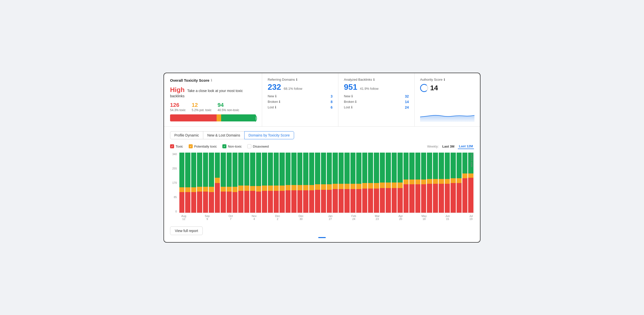 This screenshot has height=315, width=644. I want to click on high-row: High Take a close look at your most toxi…, so click(213, 92).